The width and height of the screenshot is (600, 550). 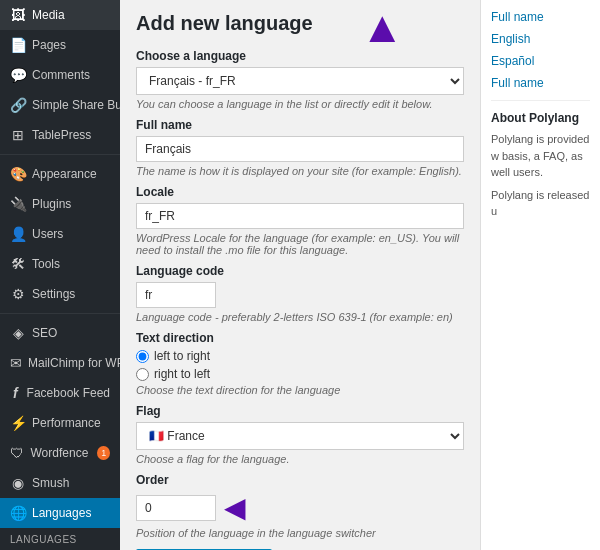 I want to click on smush-icon: ◉, so click(x=18, y=483).